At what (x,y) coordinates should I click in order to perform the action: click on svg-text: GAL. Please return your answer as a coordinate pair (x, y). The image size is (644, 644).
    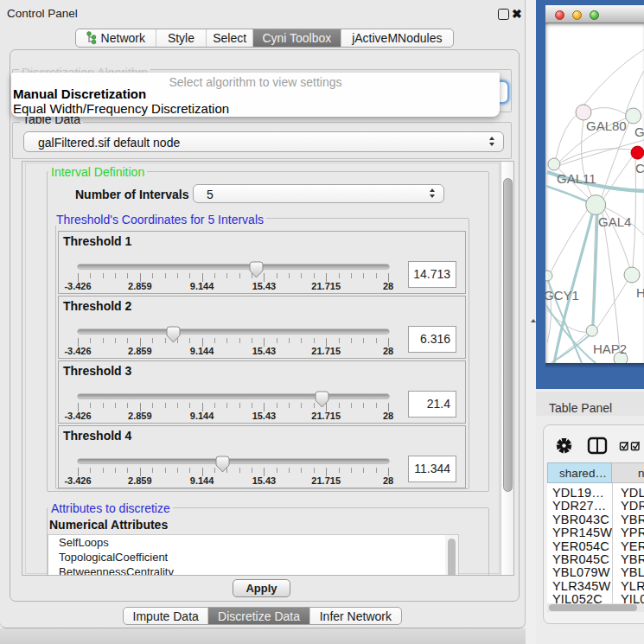
    Looking at the image, I should click on (640, 131).